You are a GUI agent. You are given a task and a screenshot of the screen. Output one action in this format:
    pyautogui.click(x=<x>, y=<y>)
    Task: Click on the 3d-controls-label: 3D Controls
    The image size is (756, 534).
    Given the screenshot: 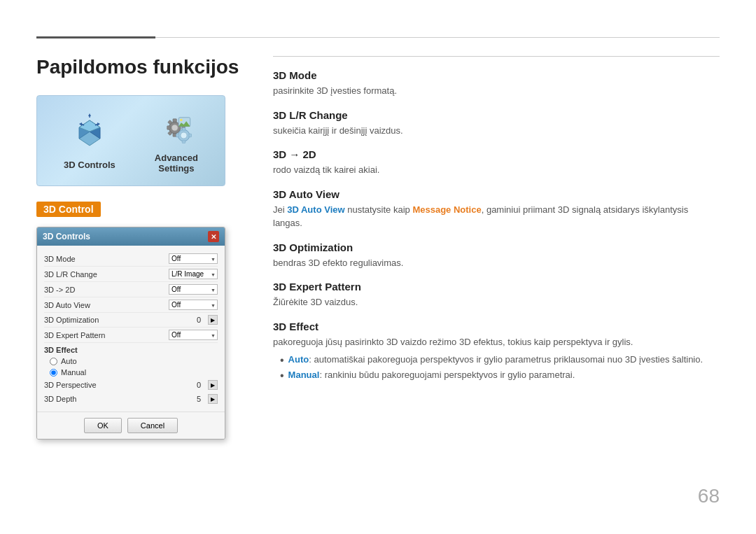 What is the action you would take?
    pyautogui.click(x=90, y=165)
    